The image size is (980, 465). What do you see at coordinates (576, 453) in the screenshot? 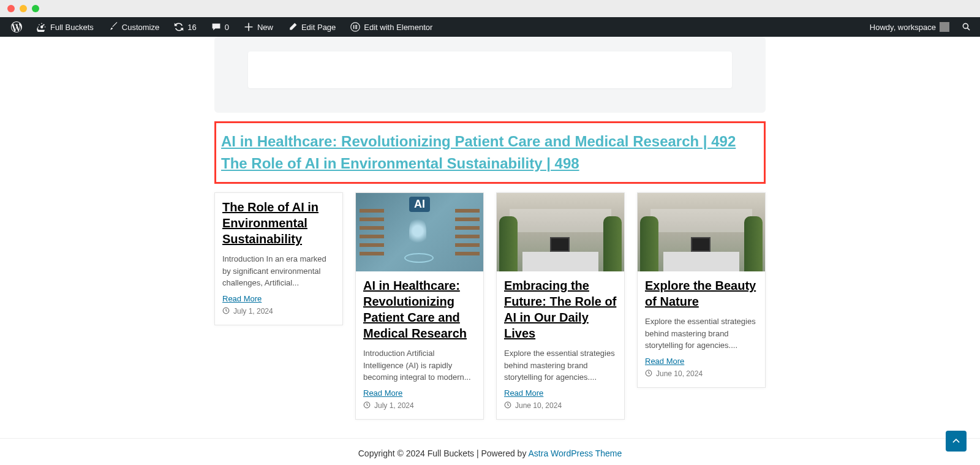
I see `theme-link: Astra WordPress Theme` at bounding box center [576, 453].